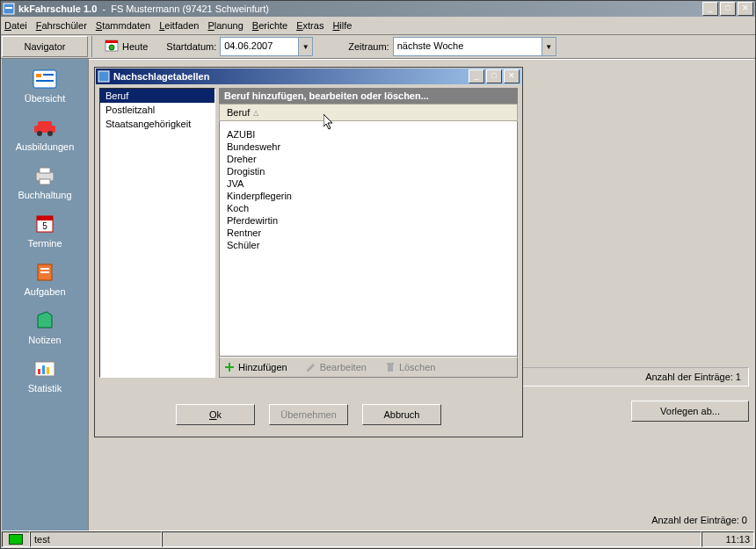 This screenshot has height=549, width=756. I want to click on startdatum-combo: ▼, so click(266, 47).